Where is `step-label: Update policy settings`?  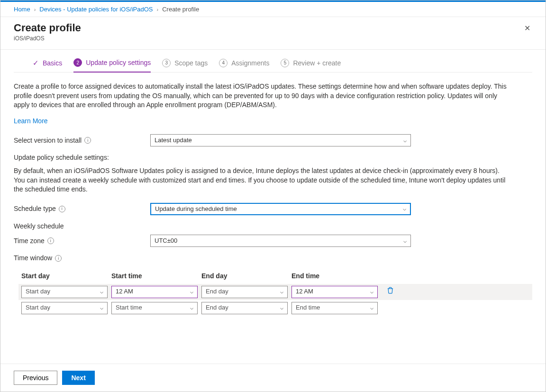 step-label: Update policy settings is located at coordinates (118, 63).